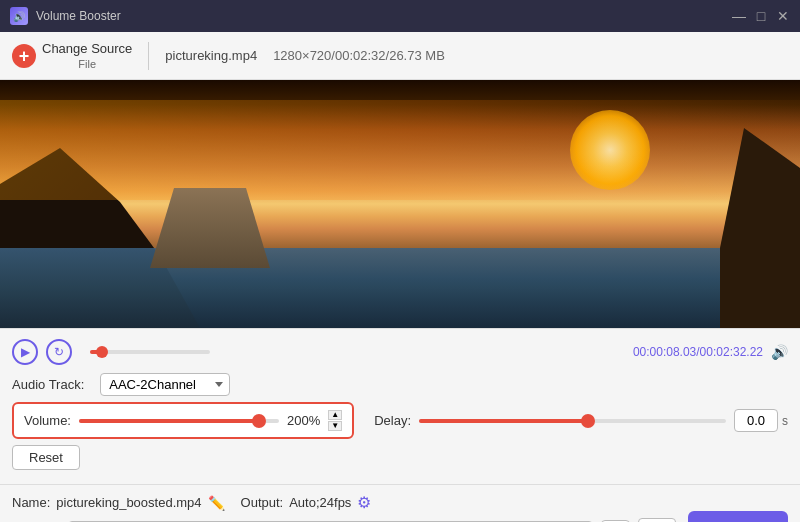 The height and width of the screenshot is (522, 800). I want to click on audio-track-select: AAC-2Channel, so click(165, 384).